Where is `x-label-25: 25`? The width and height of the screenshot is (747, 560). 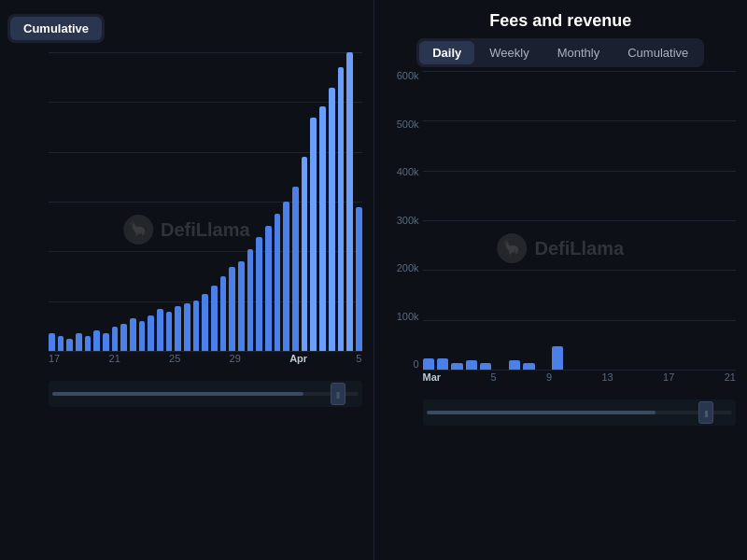 x-label-25: 25 is located at coordinates (175, 358).